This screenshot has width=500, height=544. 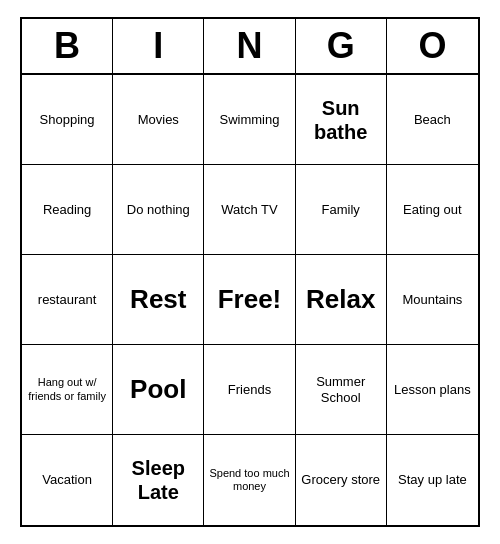 I want to click on header-letter: I, so click(x=158, y=46).